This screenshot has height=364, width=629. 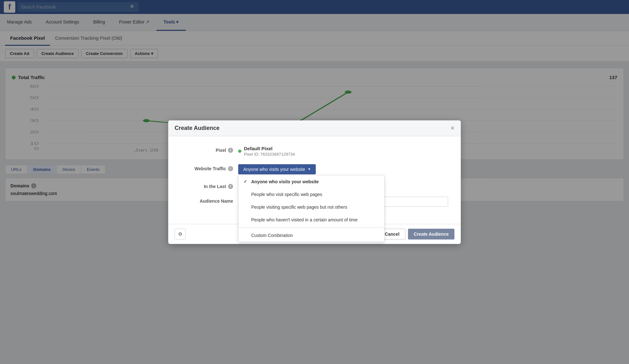 What do you see at coordinates (240, 151) in the screenshot?
I see `pixel-status-dot` at bounding box center [240, 151].